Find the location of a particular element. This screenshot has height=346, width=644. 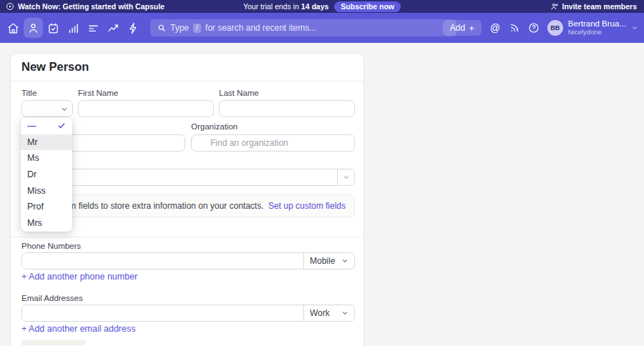

trend-line-icon is located at coordinates (113, 29).